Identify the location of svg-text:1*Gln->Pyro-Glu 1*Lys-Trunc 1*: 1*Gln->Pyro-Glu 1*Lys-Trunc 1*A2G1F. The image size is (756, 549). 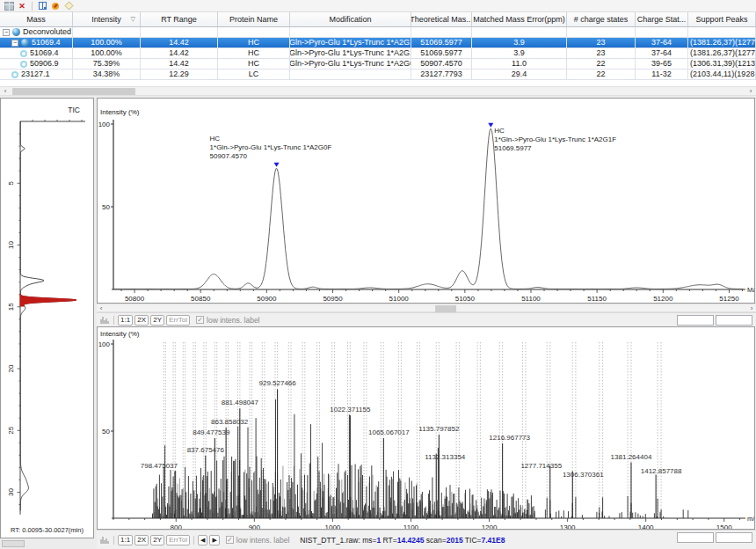
(556, 139).